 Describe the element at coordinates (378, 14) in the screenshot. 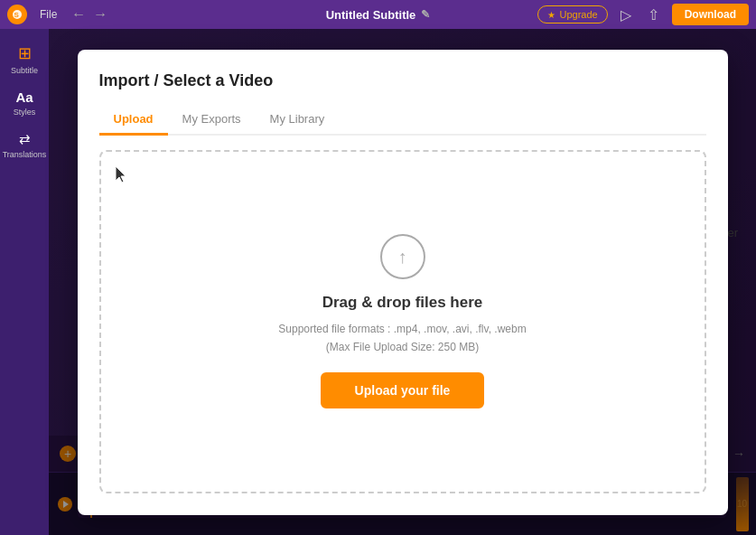

I see `document-title: Untitled Subtitle ✎` at that location.